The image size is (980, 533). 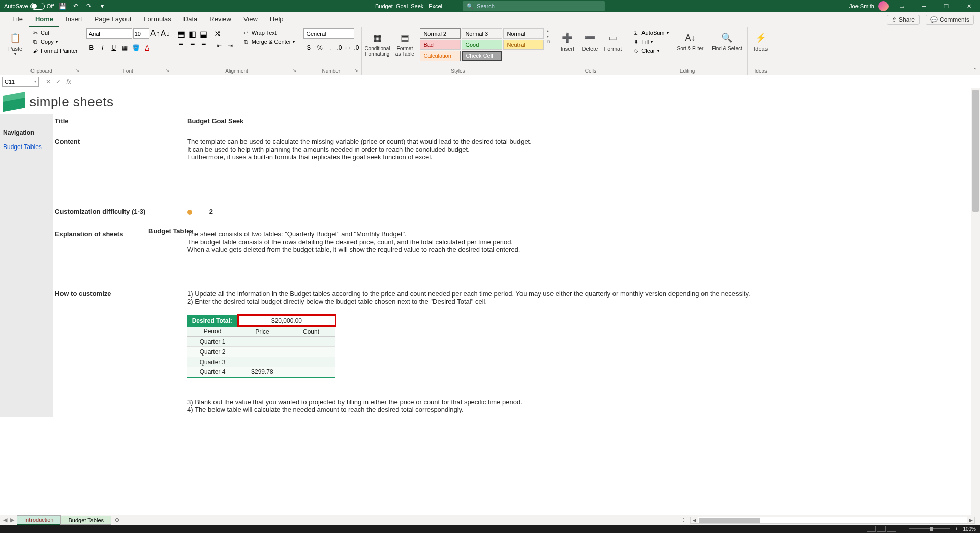 What do you see at coordinates (69, 82) in the screenshot?
I see `insert-function-icon: fx` at bounding box center [69, 82].